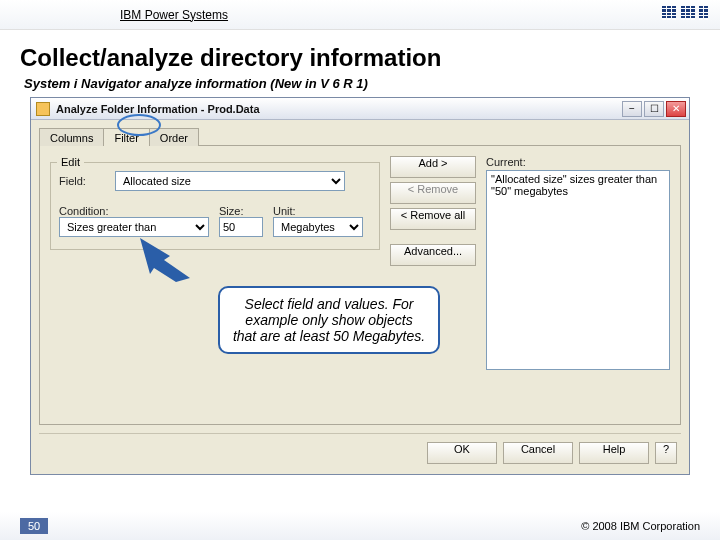 This screenshot has height=540, width=720. What do you see at coordinates (360, 109) in the screenshot?
I see `titlebar: Analyze Folder Information - Prod.Data −…` at bounding box center [360, 109].